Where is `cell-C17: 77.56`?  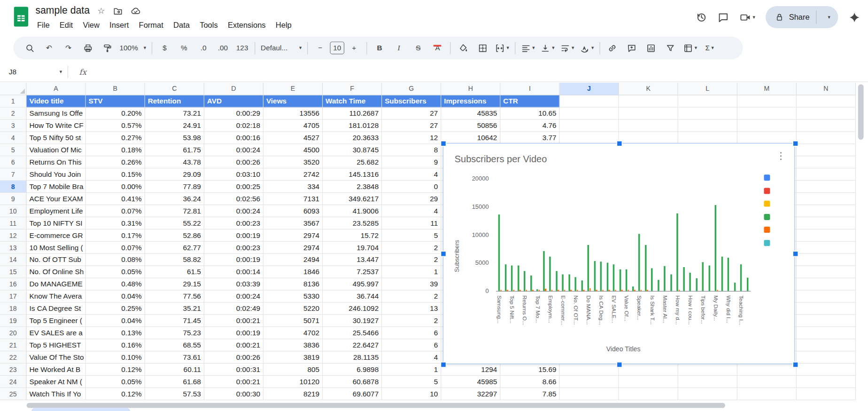 cell-C17: 77.56 is located at coordinates (175, 297).